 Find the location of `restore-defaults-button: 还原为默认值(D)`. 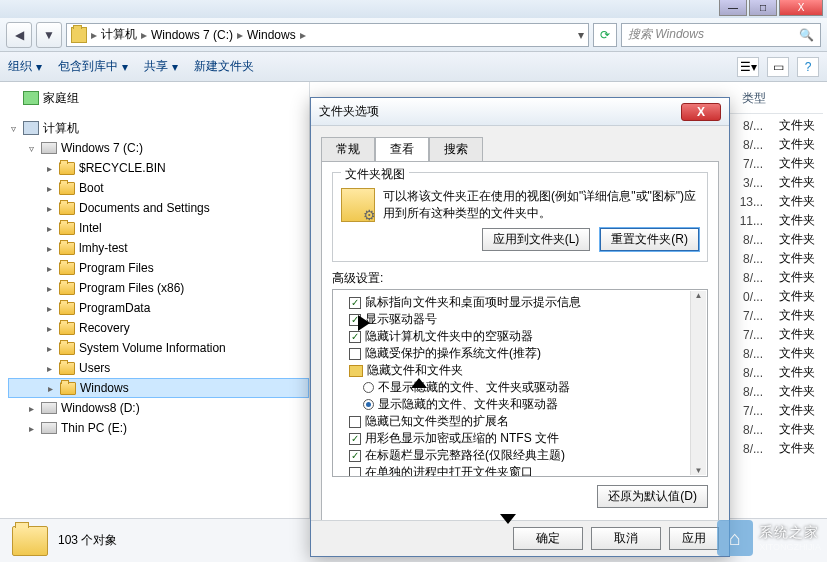

restore-defaults-button: 还原为默认值(D) is located at coordinates (652, 496).